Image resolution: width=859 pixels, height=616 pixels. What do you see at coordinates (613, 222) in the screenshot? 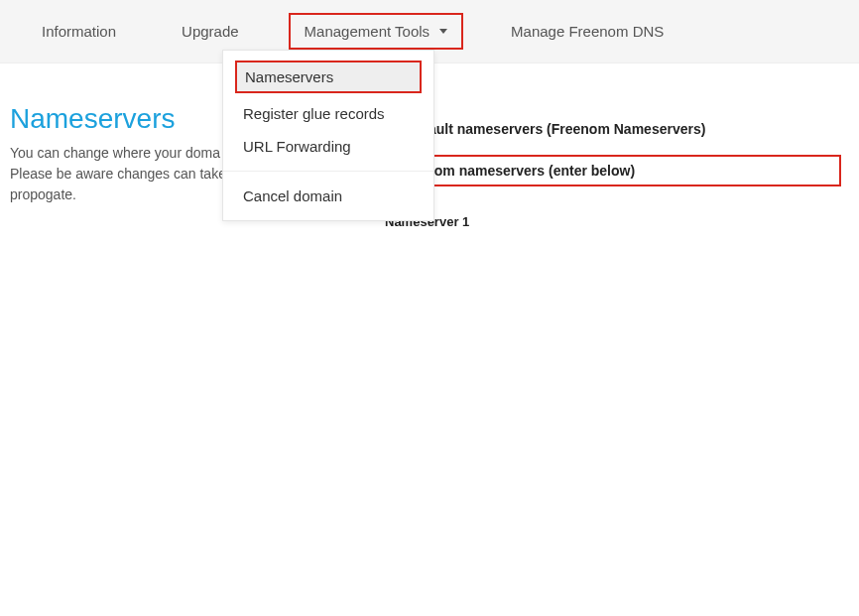
I see `label-ns1: Nameserver 1` at bounding box center [613, 222].